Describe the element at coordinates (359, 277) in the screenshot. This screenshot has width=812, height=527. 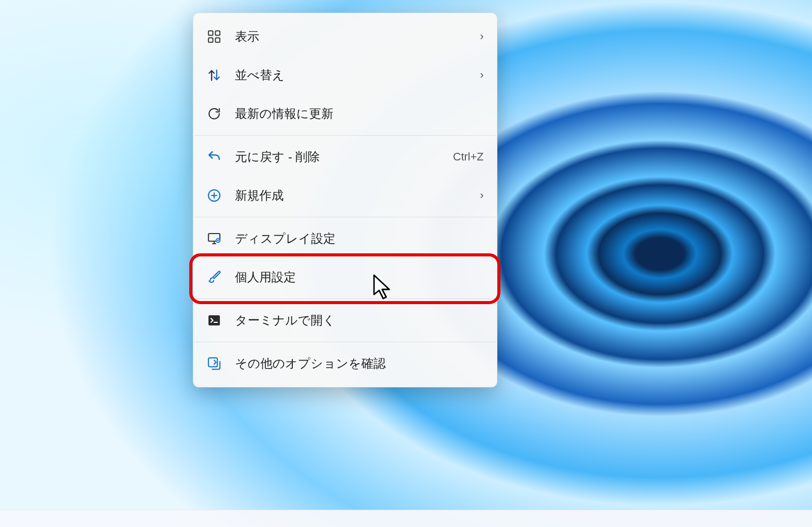
I see `menu-item-label: 個人用設定` at that location.